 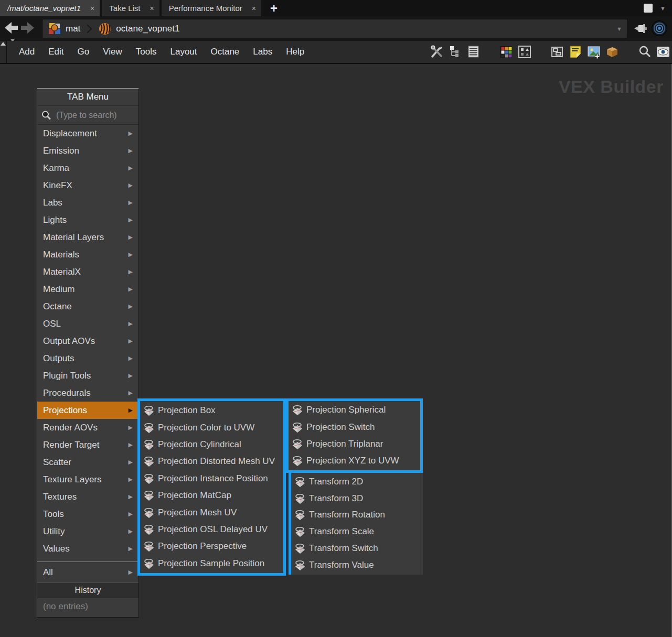 What do you see at coordinates (88, 237) in the screenshot?
I see `category-material-layers: Material Layers▶` at bounding box center [88, 237].